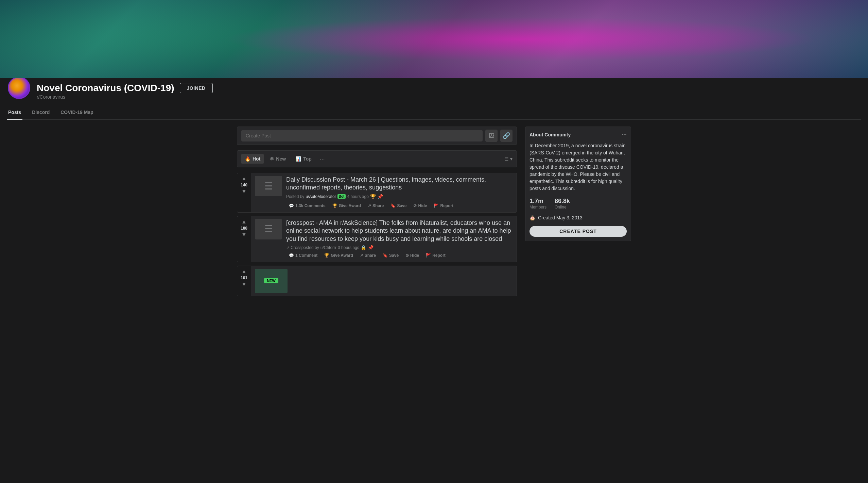  I want to click on share-icon-2: ↗, so click(362, 255).